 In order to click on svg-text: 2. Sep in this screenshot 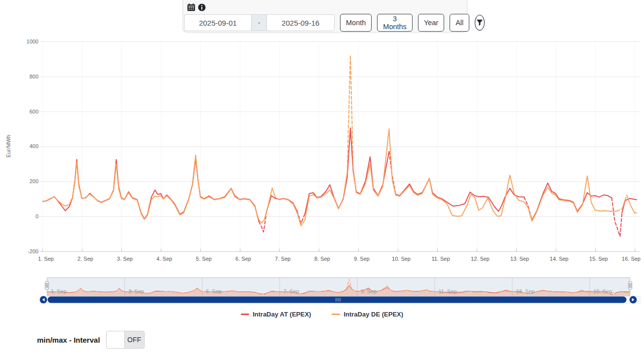, I will do `click(85, 259)`.